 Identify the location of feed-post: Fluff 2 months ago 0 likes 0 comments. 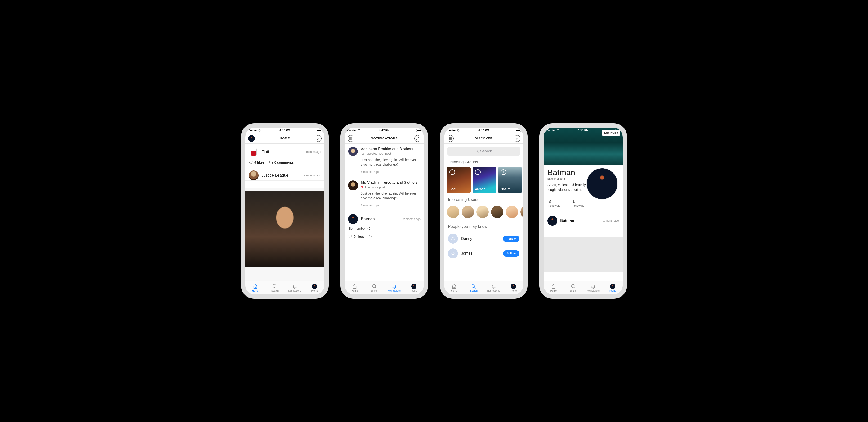
(285, 155).